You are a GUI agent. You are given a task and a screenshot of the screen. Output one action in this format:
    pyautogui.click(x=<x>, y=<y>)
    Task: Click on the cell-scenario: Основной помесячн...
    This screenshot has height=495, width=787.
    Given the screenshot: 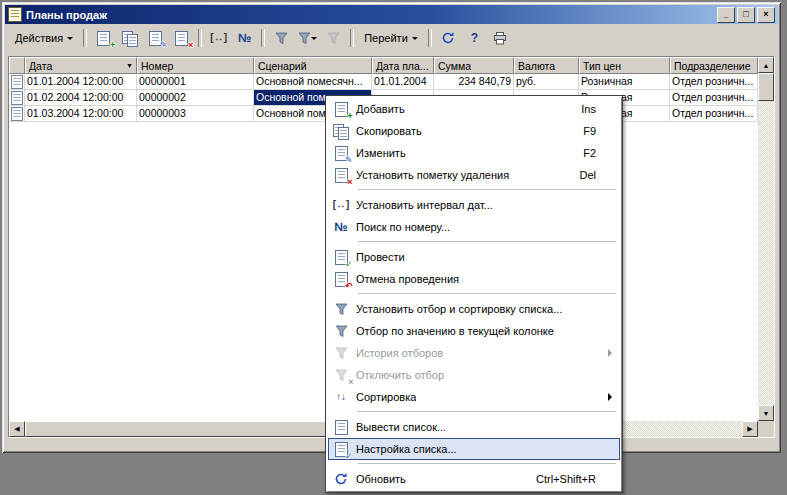 What is the action you would take?
    pyautogui.click(x=313, y=82)
    